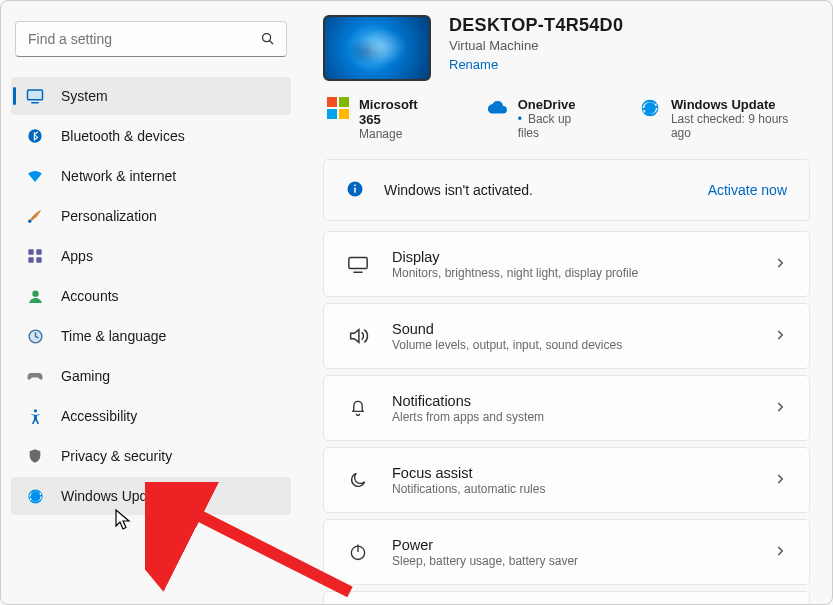  I want to click on display-icon, so click(358, 264).